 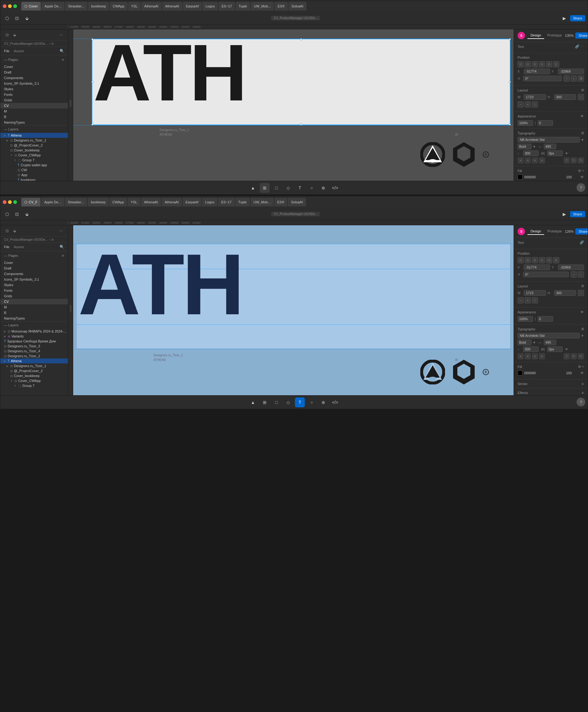 What do you see at coordinates (61, 35) in the screenshot?
I see `panel-menu-top: ⋯` at bounding box center [61, 35].